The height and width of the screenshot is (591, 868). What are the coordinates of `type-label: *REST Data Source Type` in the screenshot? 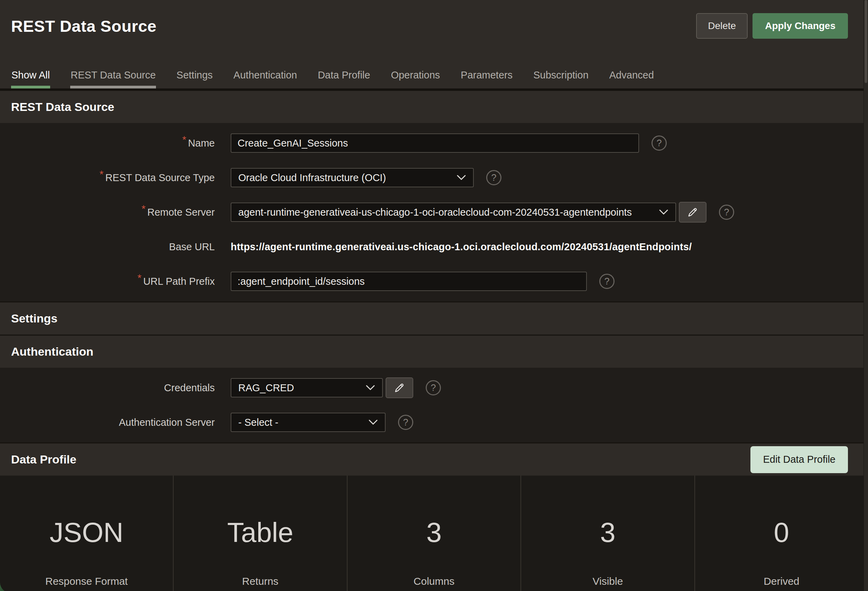 It's located at (115, 178).